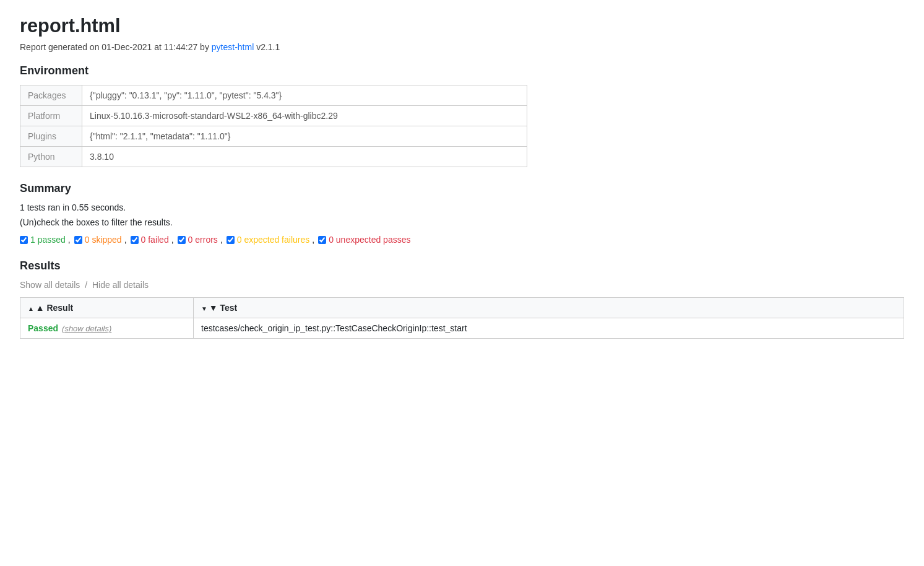 The image size is (924, 566). What do you see at coordinates (50, 285) in the screenshot?
I see `show-all-details-link: Show all details` at bounding box center [50, 285].